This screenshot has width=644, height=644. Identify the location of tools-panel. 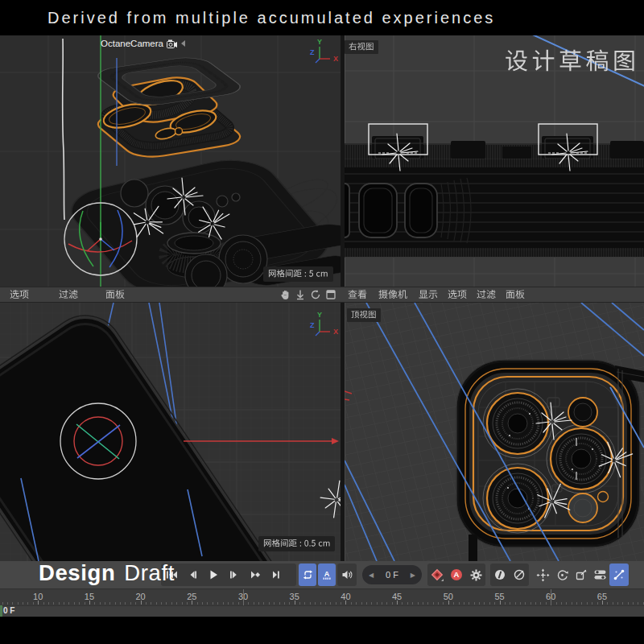
(572, 575).